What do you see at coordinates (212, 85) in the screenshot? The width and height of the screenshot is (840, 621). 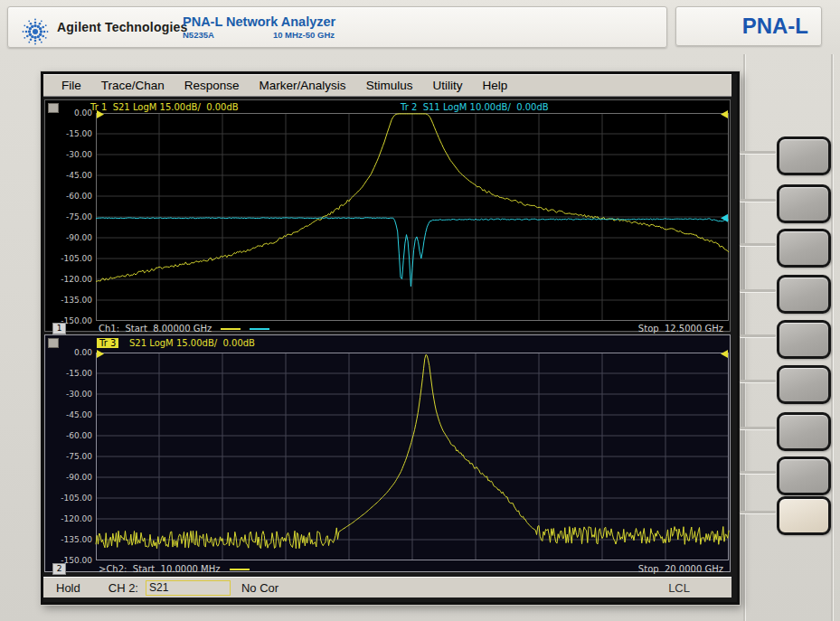 I see `menu-item-response: Response` at bounding box center [212, 85].